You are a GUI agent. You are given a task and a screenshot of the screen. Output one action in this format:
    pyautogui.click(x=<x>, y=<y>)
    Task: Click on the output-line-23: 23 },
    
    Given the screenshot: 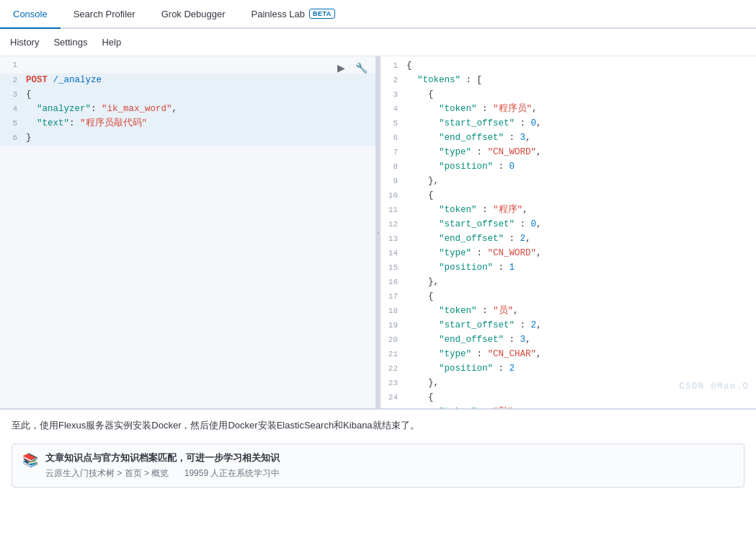 What is the action you would take?
    pyautogui.click(x=568, y=384)
    